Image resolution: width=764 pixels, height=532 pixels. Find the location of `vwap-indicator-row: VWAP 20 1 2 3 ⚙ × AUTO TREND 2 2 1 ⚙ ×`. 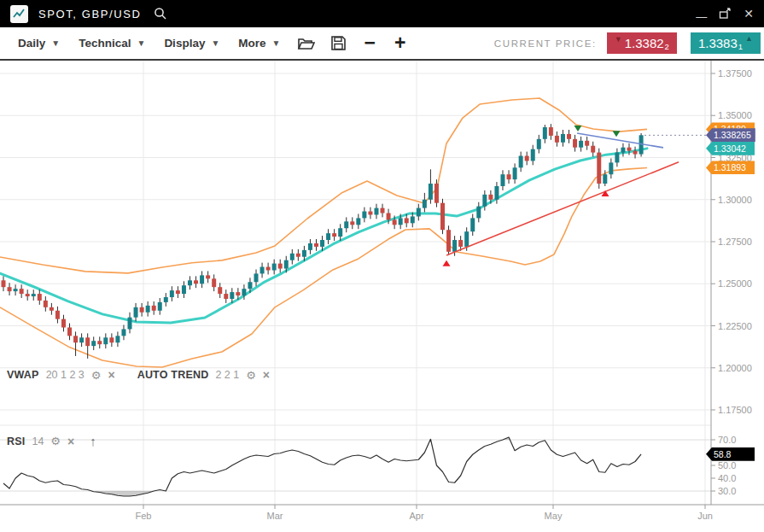

vwap-indicator-row: VWAP 20 1 2 3 ⚙ × AUTO TREND 2 2 1 ⚙ × is located at coordinates (138, 375).